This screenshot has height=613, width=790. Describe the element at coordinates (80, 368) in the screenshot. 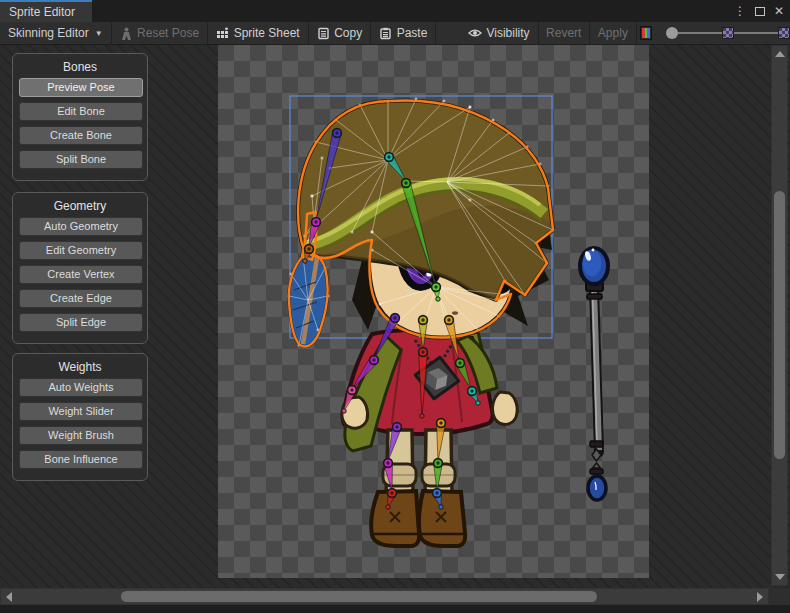

I see `panel-title: Weights` at that location.